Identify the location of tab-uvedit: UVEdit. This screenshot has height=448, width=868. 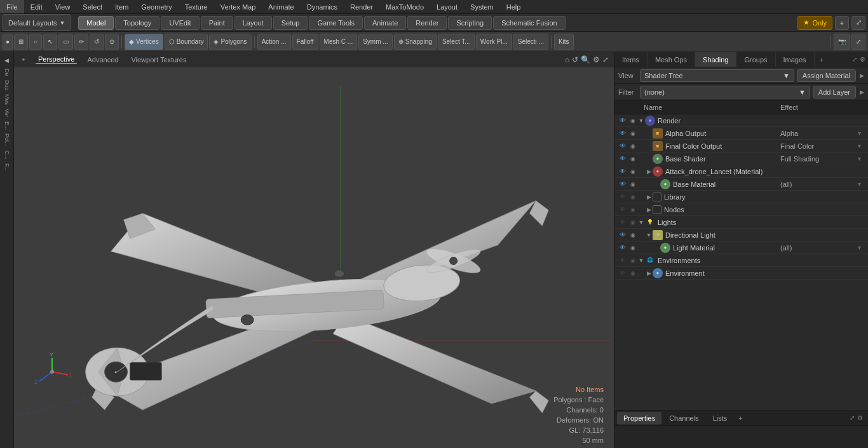
(180, 23).